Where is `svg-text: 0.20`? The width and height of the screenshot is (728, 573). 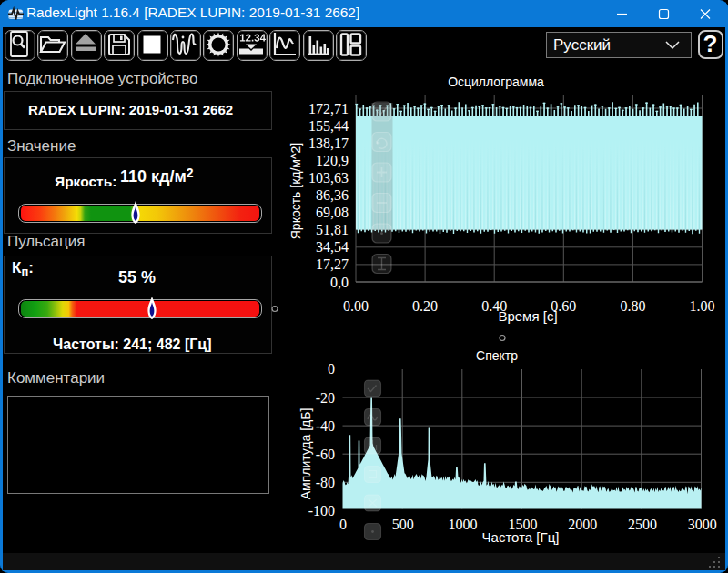
svg-text: 0.20 is located at coordinates (425, 306).